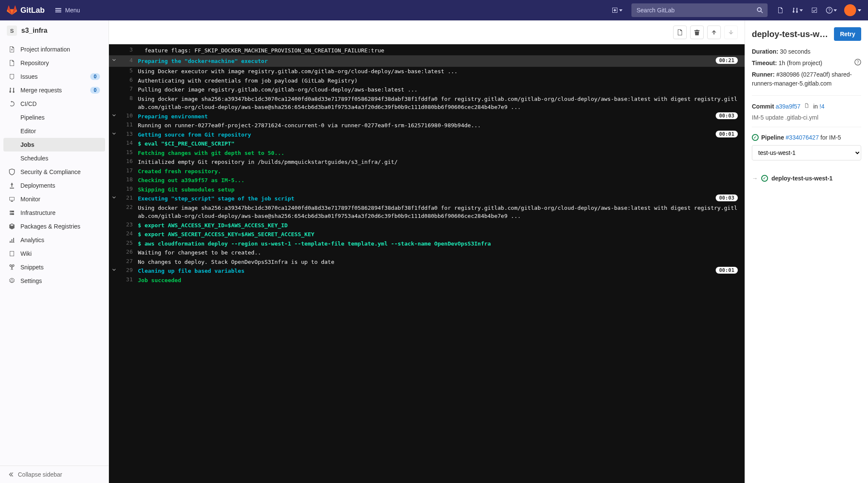  I want to click on help-menu: ?, so click(831, 10).